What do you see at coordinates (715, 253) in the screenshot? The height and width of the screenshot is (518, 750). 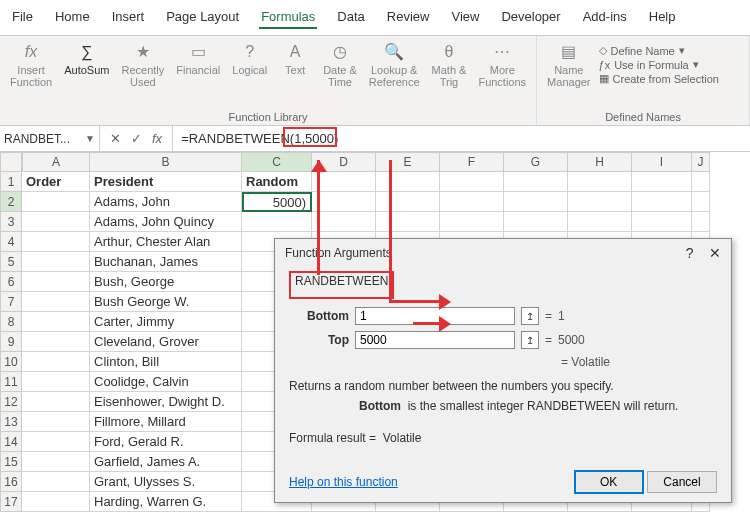 I see `close-icon: ✕` at bounding box center [715, 253].